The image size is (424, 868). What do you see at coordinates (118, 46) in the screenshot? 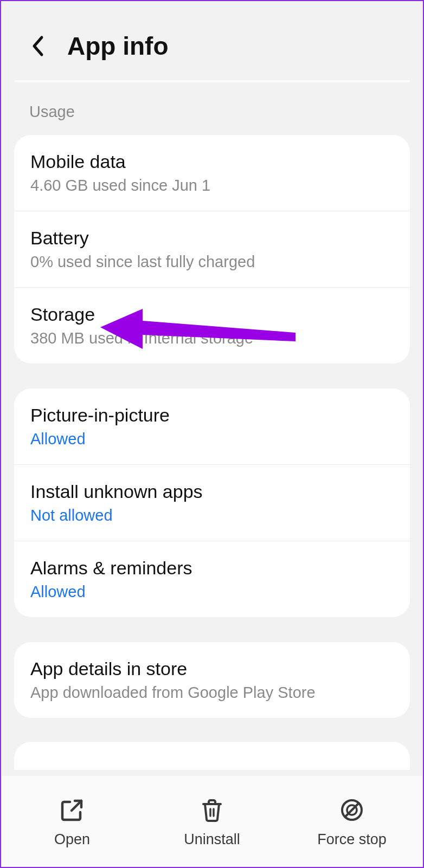
I see `page-title: App info` at bounding box center [118, 46].